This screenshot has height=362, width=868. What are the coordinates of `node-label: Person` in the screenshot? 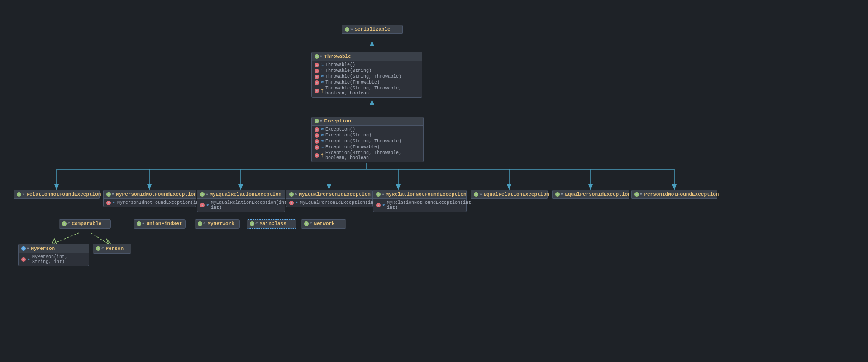 It's located at (114, 249).